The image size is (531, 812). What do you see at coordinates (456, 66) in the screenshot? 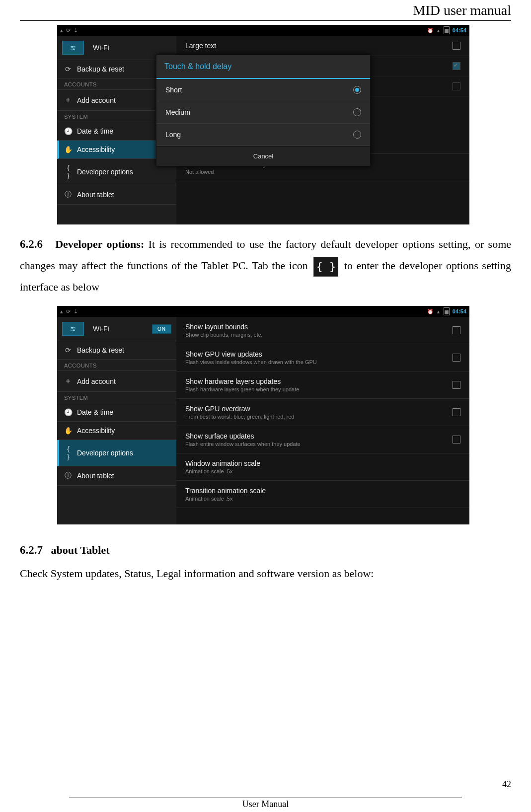
I see `checkbox-checked` at bounding box center [456, 66].